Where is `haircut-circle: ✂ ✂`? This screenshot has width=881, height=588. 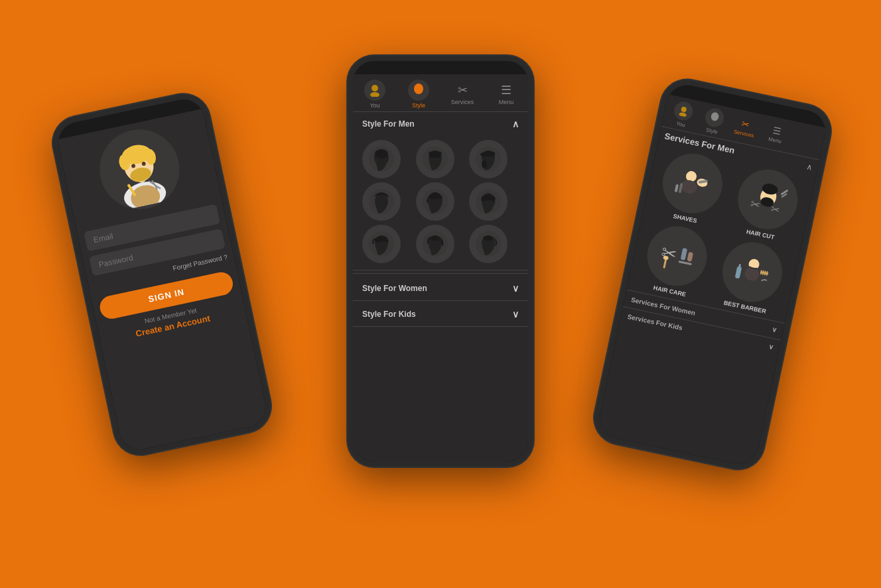 haircut-circle: ✂ ✂ is located at coordinates (768, 199).